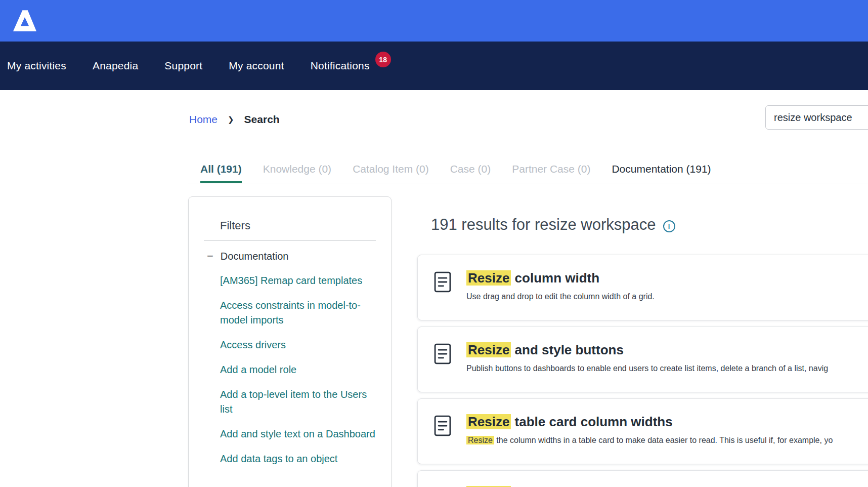  Describe the element at coordinates (183, 66) in the screenshot. I see `nav-support: Support` at that location.